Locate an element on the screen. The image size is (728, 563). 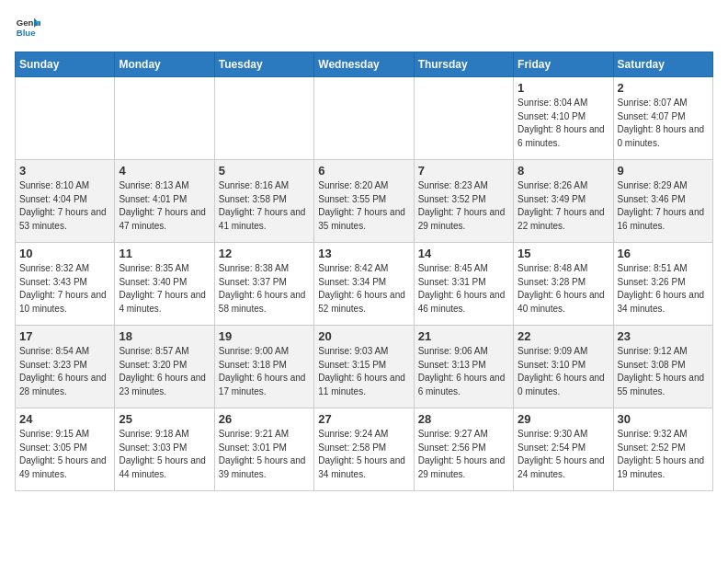
day-info: Sunrise: 8:16 AM Sunset: 3:58 PM Dayligh… is located at coordinates (265, 206).